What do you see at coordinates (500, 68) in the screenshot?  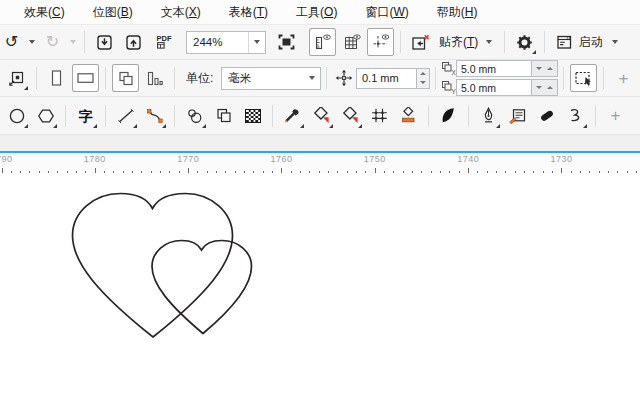 I see `duplicate-x-row: X 5.0 mm` at bounding box center [500, 68].